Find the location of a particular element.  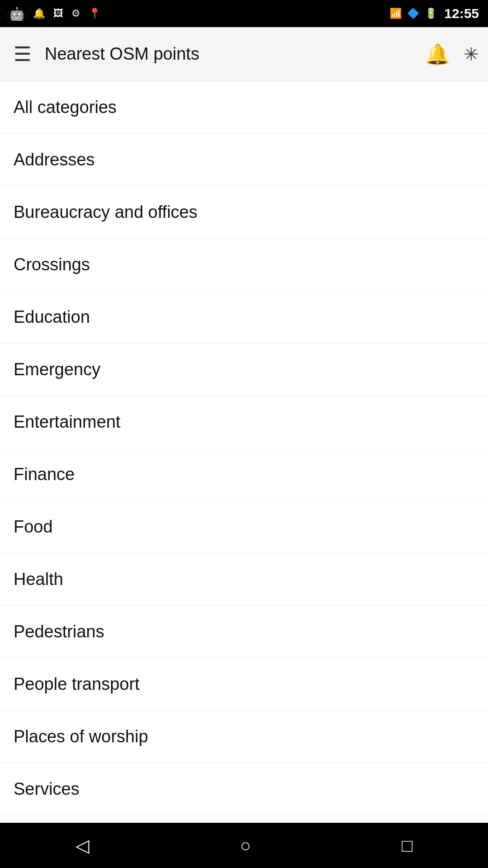

list-item-emergency: Emergency is located at coordinates (244, 370).